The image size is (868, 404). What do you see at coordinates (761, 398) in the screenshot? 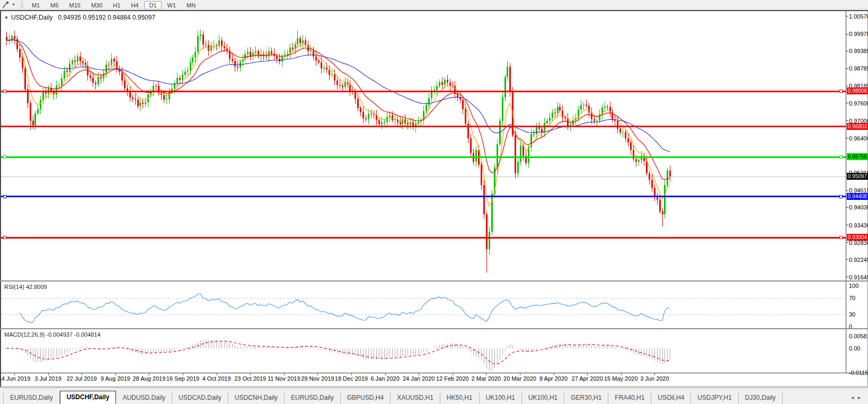
I see `chart-tab-dj30-daily: DJ30,Daily` at bounding box center [761, 398].